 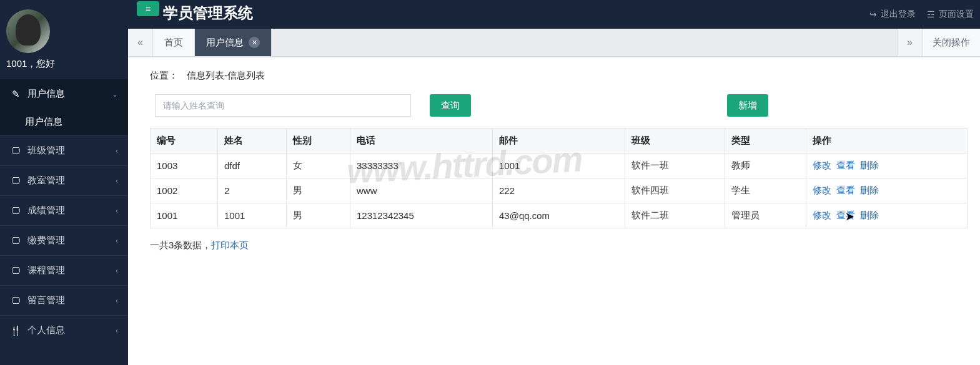 I want to click on action-row: 查询 新增, so click(x=558, y=105).